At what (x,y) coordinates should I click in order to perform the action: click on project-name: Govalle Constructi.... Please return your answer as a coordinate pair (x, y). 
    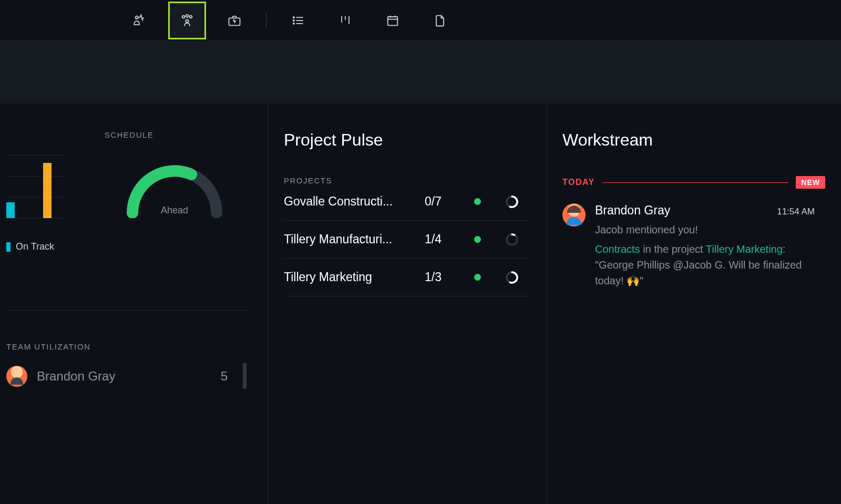
    Looking at the image, I should click on (350, 202).